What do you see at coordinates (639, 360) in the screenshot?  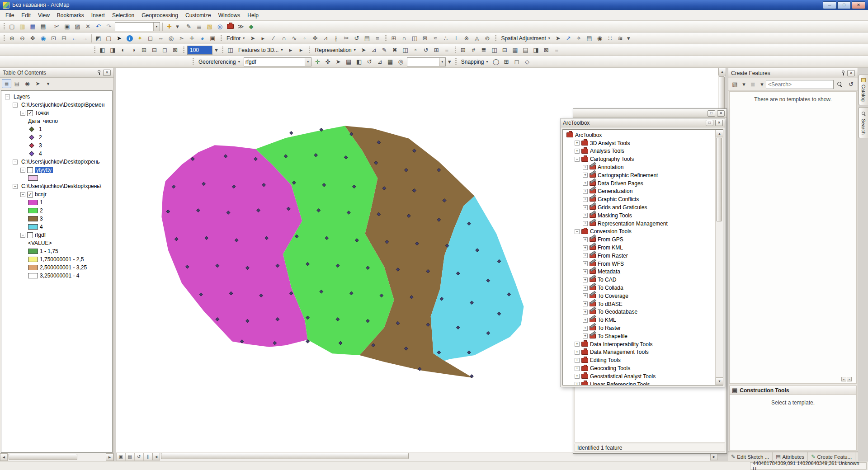 I see `arctoolbox-row-editing-tools: +Editing Tools` at bounding box center [639, 360].